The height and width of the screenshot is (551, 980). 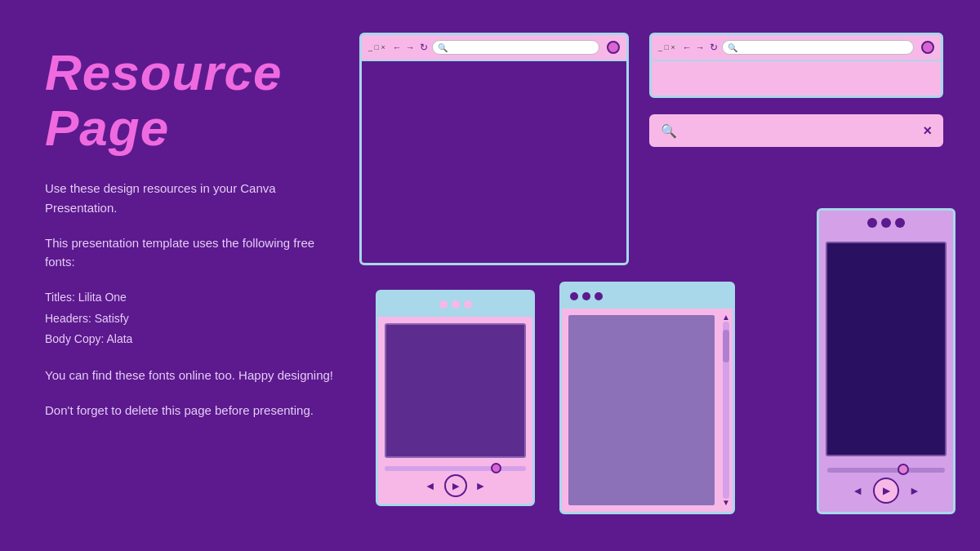 I want to click on browser-body-large, so click(x=494, y=162).